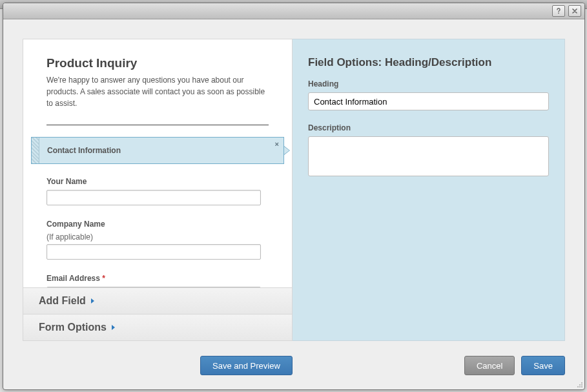 This screenshot has height=392, width=587. What do you see at coordinates (84, 150) in the screenshot?
I see `selected-heading-label: Contact Information` at bounding box center [84, 150].